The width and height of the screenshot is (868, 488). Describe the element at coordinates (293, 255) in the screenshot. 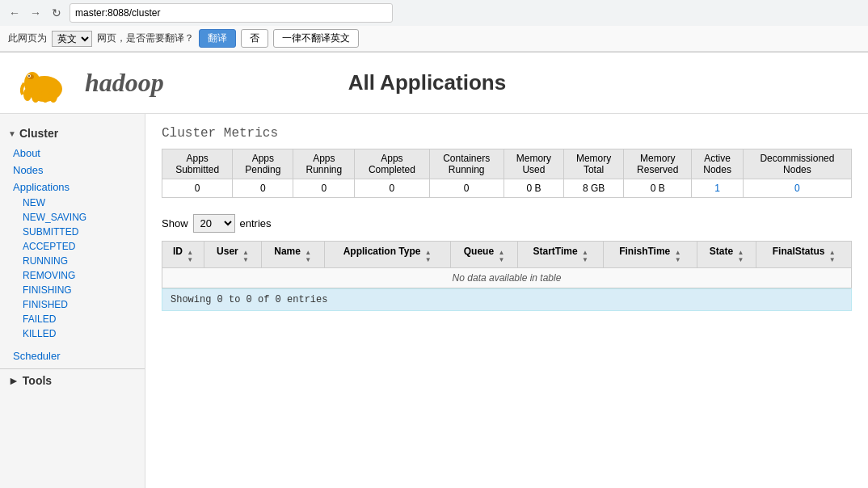

I see `col-header-name: Name ▲▼` at that location.